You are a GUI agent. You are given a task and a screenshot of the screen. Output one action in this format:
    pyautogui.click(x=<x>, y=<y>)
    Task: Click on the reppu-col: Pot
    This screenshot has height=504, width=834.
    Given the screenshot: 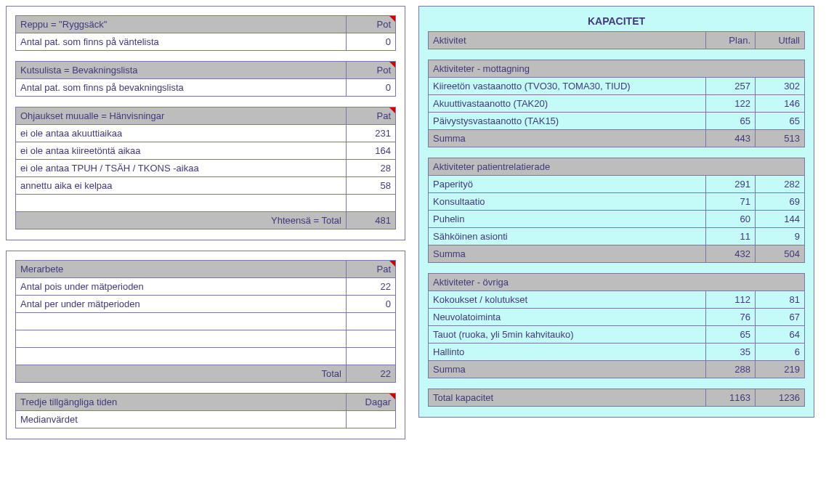 What is the action you would take?
    pyautogui.click(x=371, y=25)
    